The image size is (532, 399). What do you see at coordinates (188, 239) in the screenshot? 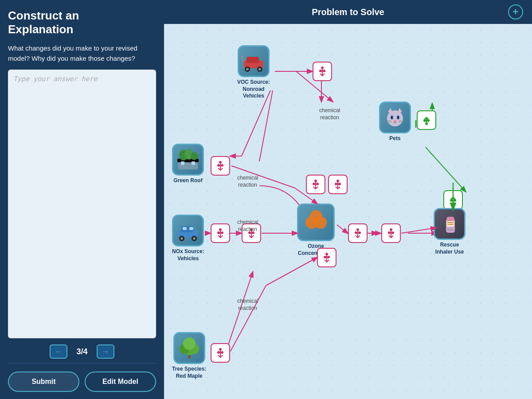
I see `nox-node: NOx Source:Vehicles` at bounding box center [188, 239].